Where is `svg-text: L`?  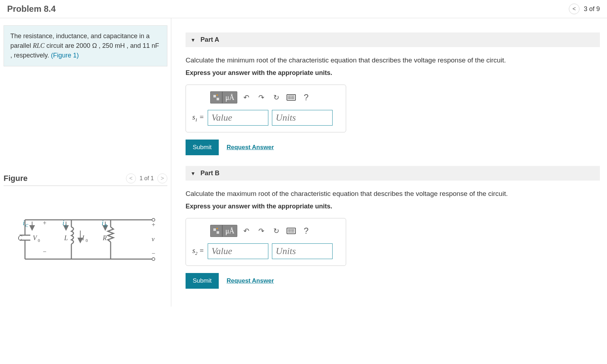
svg-text: L is located at coordinates (66, 226).